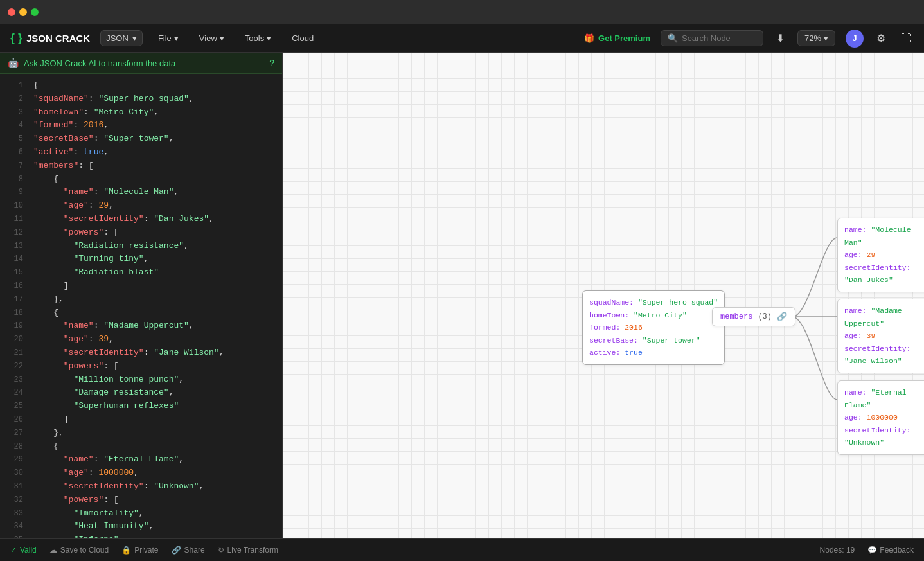 The image size is (924, 561). Describe the element at coordinates (141, 287) in the screenshot. I see `code-line: 16 ]` at that location.